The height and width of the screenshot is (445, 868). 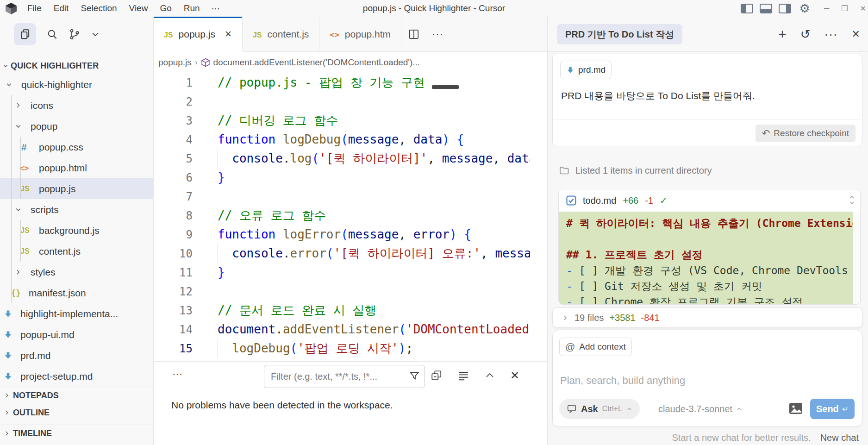 I want to click on line-number: 5, so click(x=173, y=159).